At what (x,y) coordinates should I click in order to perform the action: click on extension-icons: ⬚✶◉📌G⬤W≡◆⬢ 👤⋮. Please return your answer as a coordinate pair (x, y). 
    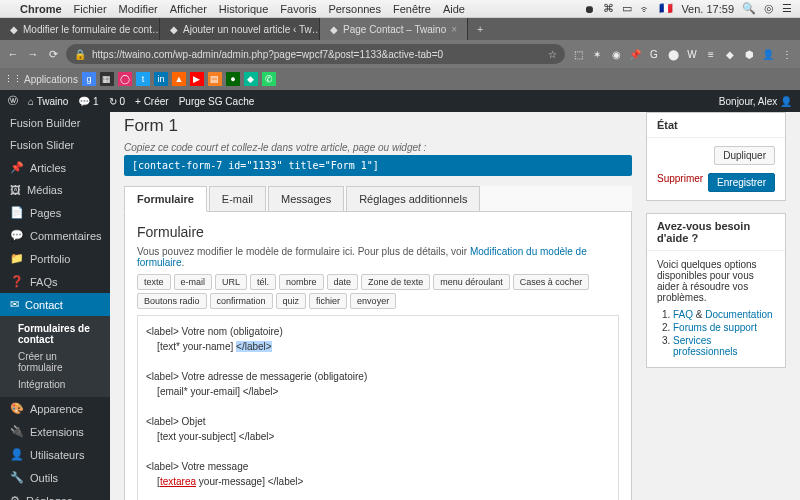
    Looking at the image, I should click on (682, 54).